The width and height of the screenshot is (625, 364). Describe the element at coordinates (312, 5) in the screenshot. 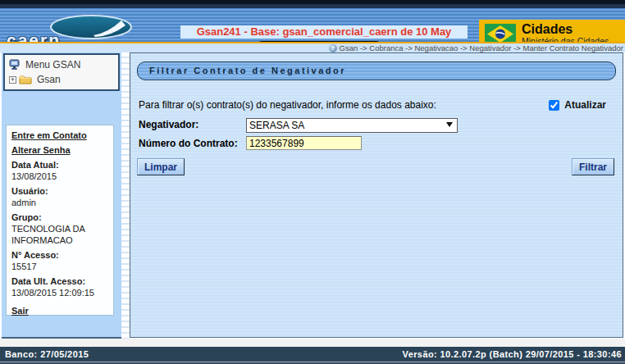

I see `top-dark-bar` at that location.